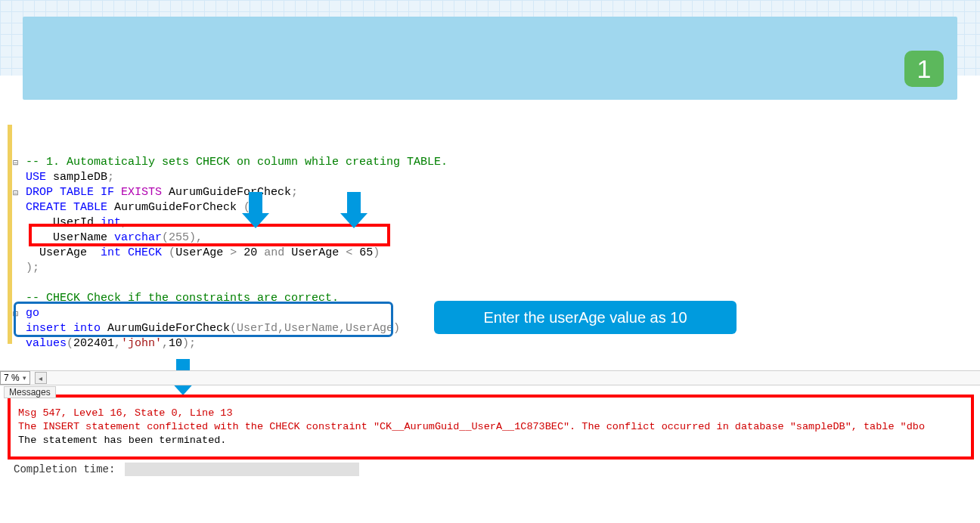 The width and height of the screenshot is (980, 523). Describe the element at coordinates (274, 252) in the screenshot. I see `sql-kw-and: and` at that location.